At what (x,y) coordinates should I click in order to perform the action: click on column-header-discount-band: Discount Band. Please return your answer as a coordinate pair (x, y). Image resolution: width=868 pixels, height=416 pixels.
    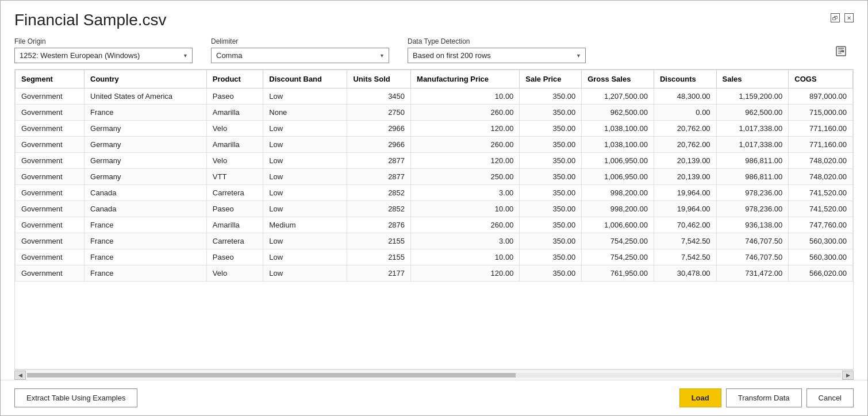
    Looking at the image, I should click on (305, 79).